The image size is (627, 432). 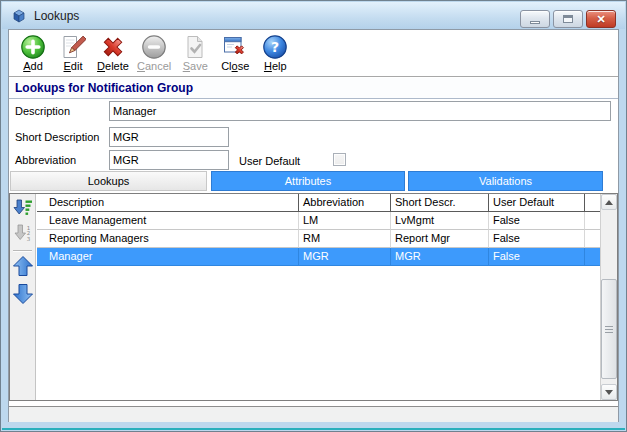 What do you see at coordinates (345, 239) in the screenshot?
I see `cell: RM` at bounding box center [345, 239].